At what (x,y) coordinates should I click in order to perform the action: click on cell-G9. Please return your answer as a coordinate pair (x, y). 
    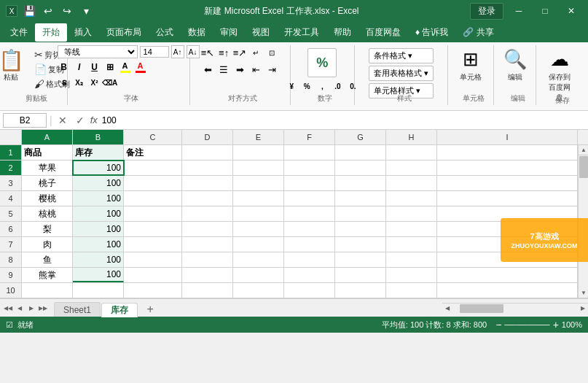
    Looking at the image, I should click on (361, 275).